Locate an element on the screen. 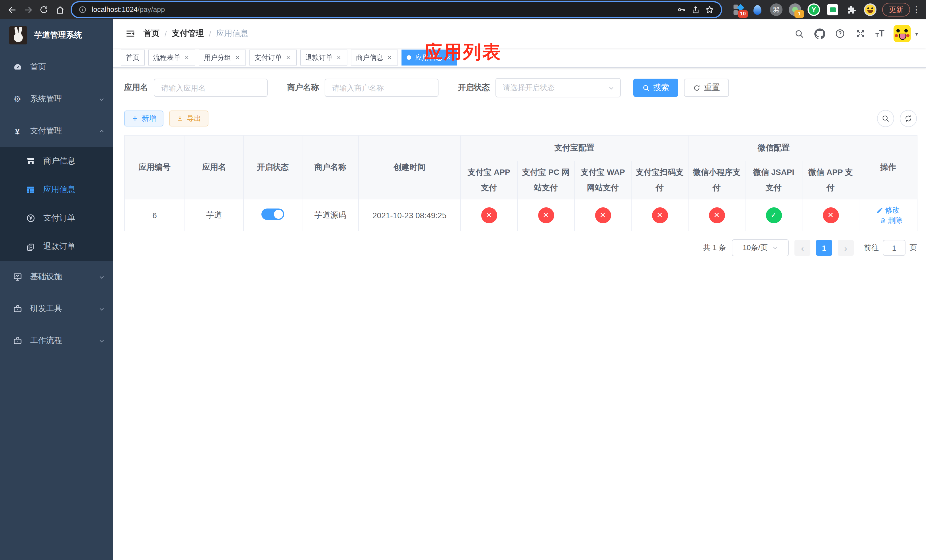 The image size is (926, 560). refresh-icon is located at coordinates (697, 88).